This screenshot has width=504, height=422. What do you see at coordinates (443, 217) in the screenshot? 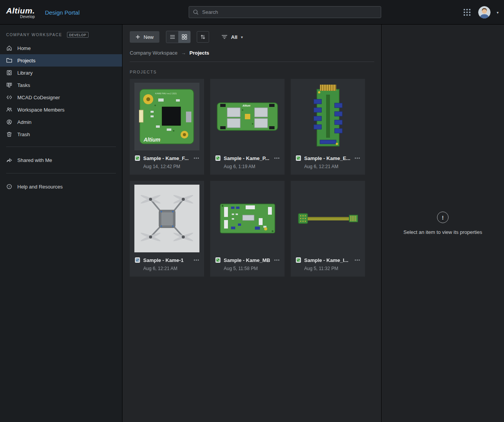
I see `alert-circle-icon: !` at bounding box center [443, 217].